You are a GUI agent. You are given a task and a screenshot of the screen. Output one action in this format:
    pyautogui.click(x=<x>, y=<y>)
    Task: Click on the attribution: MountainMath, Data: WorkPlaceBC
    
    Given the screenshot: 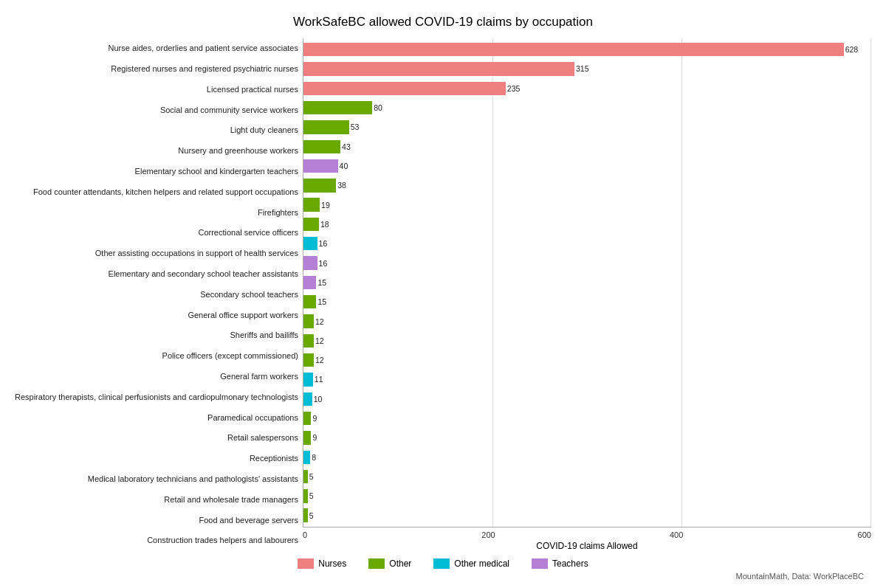 What is the action you would take?
    pyautogui.click(x=800, y=576)
    